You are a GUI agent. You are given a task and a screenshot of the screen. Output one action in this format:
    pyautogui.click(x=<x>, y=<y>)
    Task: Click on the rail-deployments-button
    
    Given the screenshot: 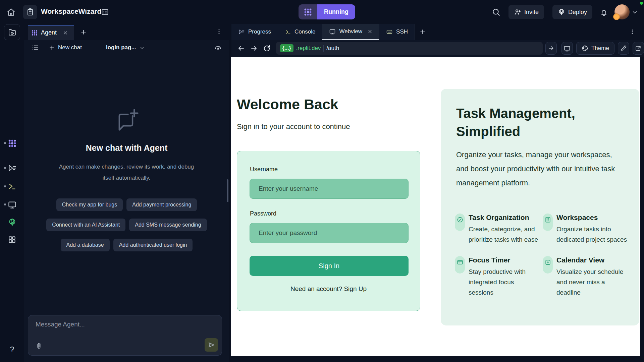 What is the action you would take?
    pyautogui.click(x=12, y=222)
    